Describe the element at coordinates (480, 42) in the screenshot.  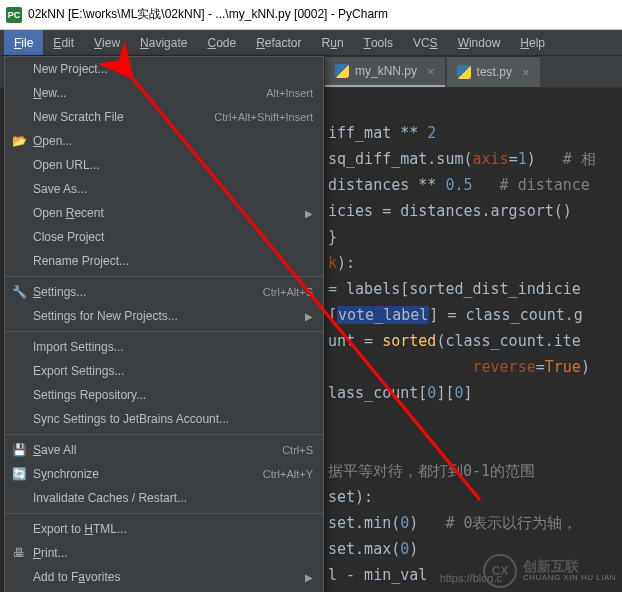
I see `menubar-item-window: Window` at that location.